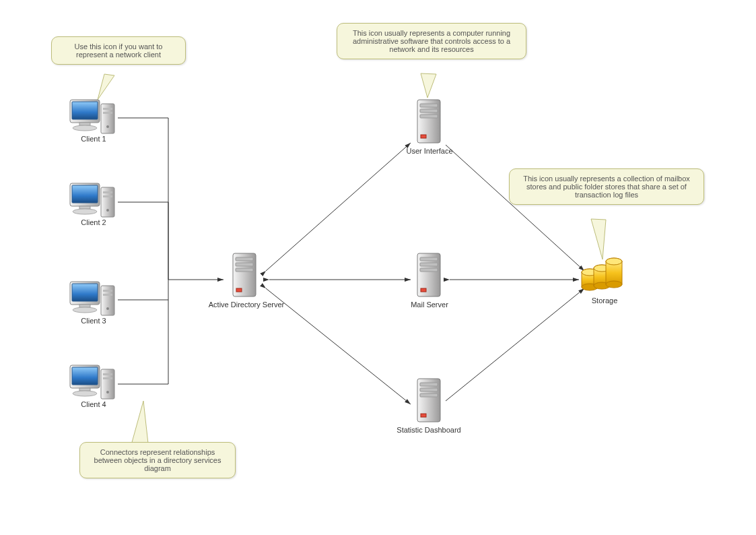 This screenshot has width=756, height=535. What do you see at coordinates (246, 305) in the screenshot?
I see `node-label-ad: Active Directory Server` at bounding box center [246, 305].